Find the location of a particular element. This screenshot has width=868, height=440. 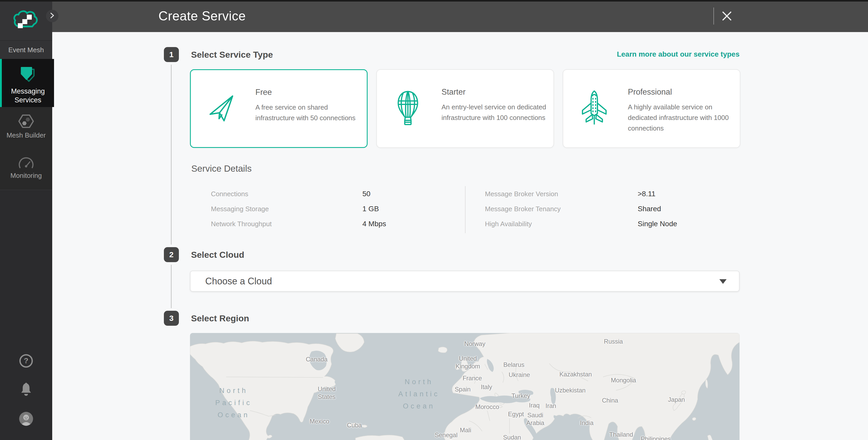

detail-row: High Availability Single Node is located at coordinates (607, 224).